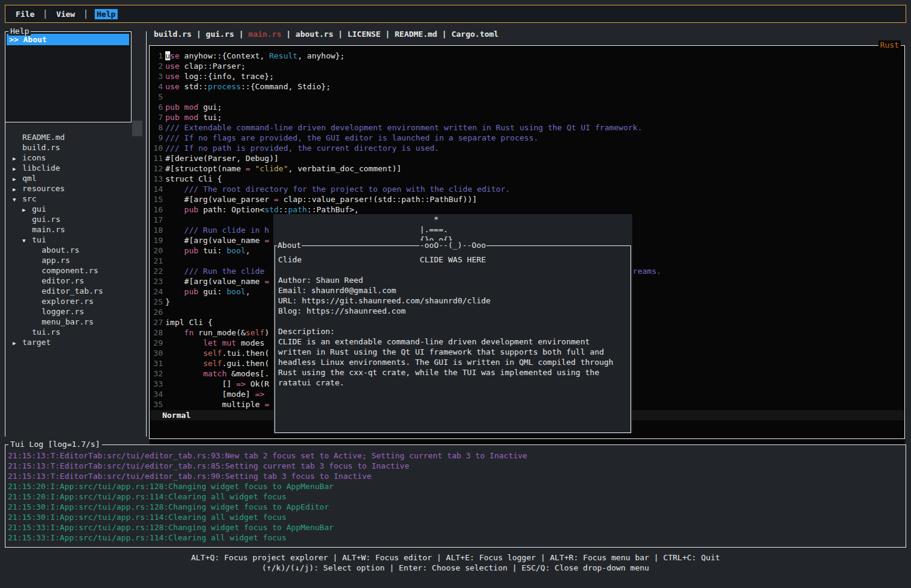  What do you see at coordinates (456, 14) in the screenshot?
I see `menu-bar: File│View│Help` at bounding box center [456, 14].